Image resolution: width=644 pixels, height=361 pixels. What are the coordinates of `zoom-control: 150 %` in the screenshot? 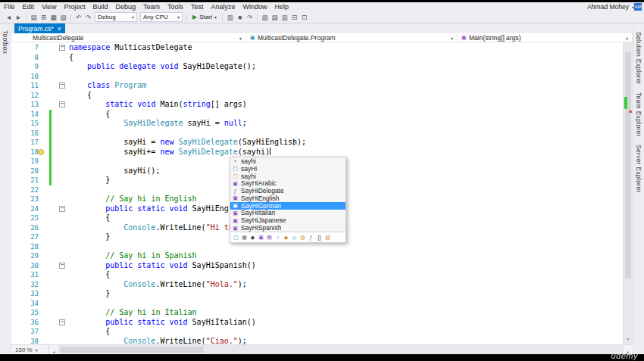 It's located at (30, 350).